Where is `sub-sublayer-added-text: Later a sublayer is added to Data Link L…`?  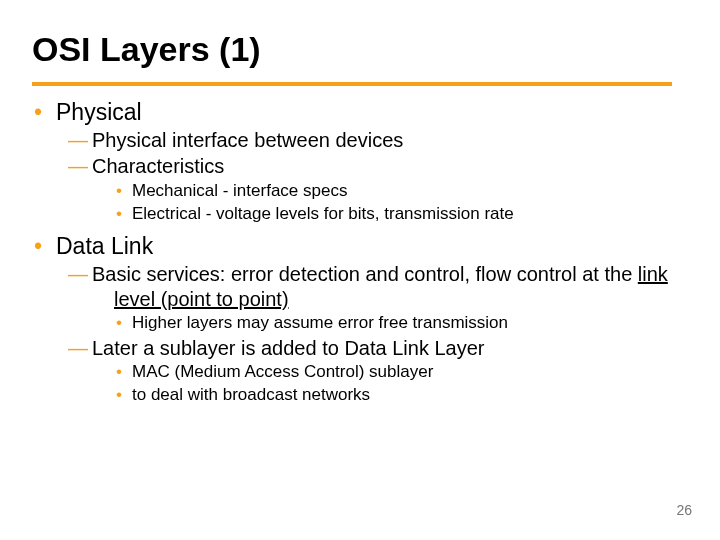
sub-sublayer-added-text: Later a sublayer is added to Data Link L… is located at coordinates (288, 348).